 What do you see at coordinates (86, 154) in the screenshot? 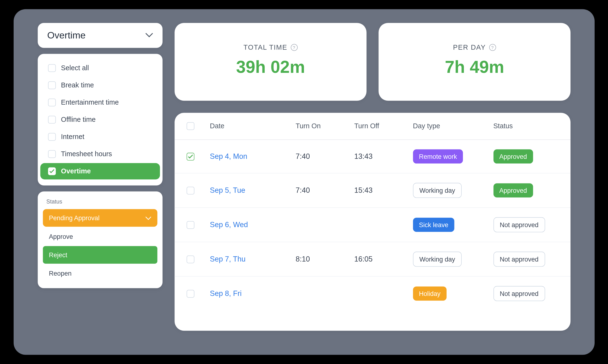
I see `filter-option-label: Timesheet hours` at bounding box center [86, 154].